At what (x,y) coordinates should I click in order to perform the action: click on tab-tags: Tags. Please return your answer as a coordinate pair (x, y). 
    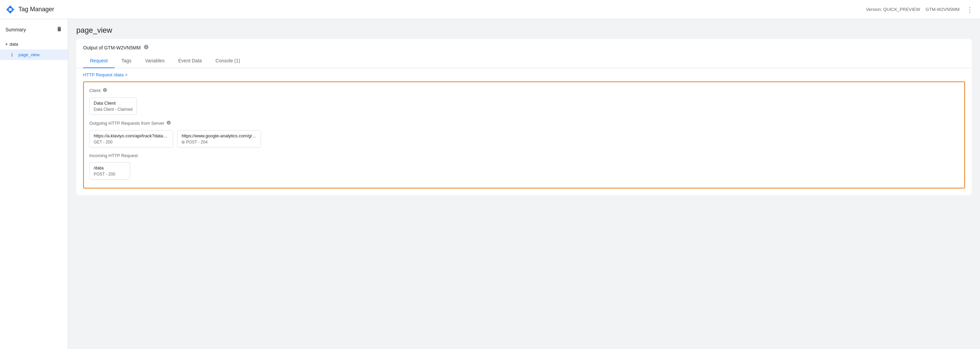
    Looking at the image, I should click on (126, 61).